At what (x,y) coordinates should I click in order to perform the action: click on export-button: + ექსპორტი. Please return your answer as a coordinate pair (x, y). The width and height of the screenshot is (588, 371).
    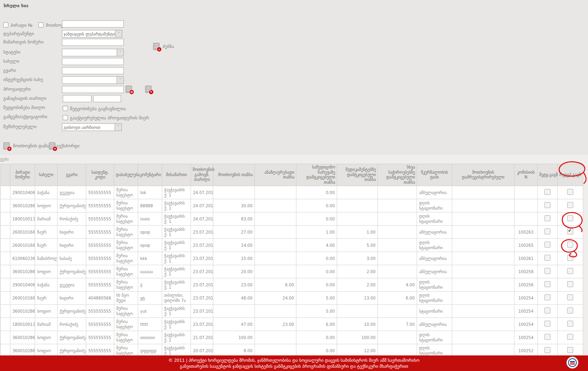
    Looking at the image, I should click on (64, 146).